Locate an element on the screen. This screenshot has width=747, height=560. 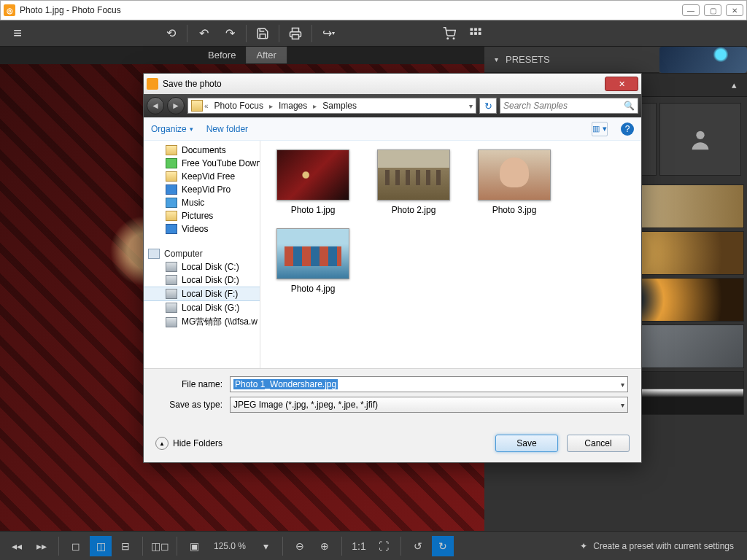
wand-icon: ✦ is located at coordinates (584, 546).